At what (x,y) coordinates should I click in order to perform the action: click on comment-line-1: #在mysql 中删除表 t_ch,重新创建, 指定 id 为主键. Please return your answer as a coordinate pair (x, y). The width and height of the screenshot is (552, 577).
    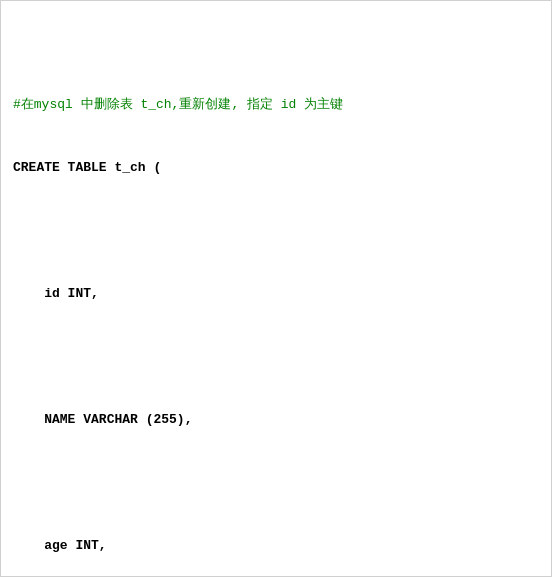
    Looking at the image, I should click on (276, 104).